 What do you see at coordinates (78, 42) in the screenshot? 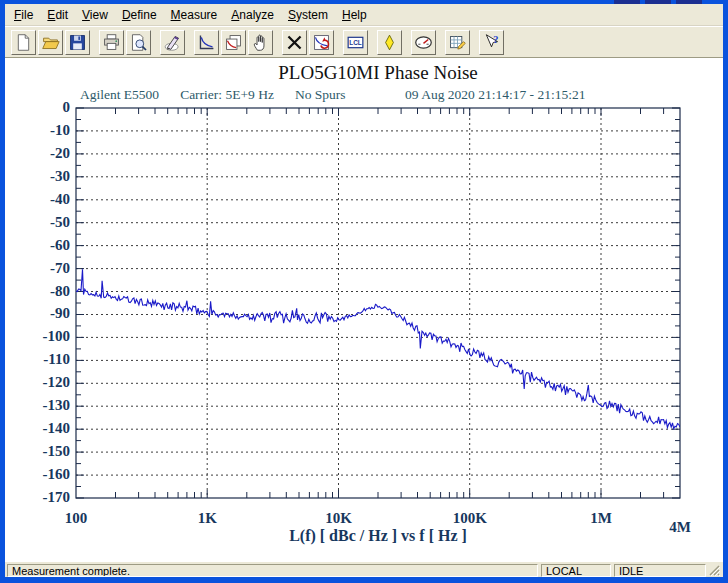
I see `save-file-icon` at bounding box center [78, 42].